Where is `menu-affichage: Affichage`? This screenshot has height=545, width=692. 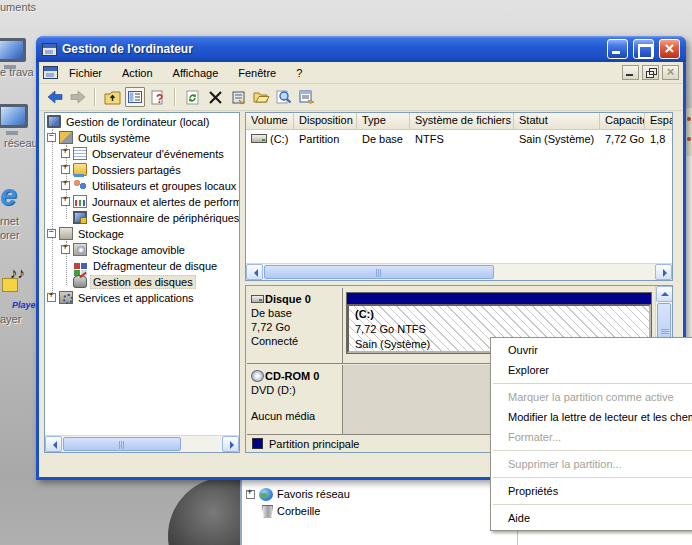
menu-affichage: Affichage is located at coordinates (196, 73).